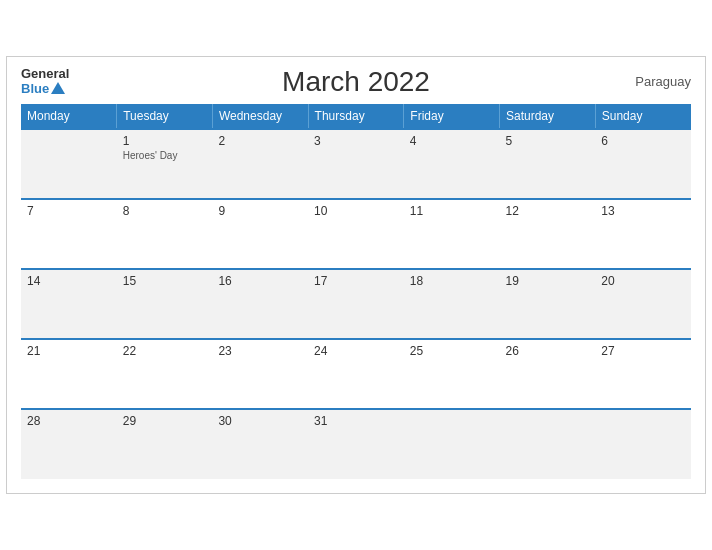 Image resolution: width=712 pixels, height=550 pixels. What do you see at coordinates (165, 281) in the screenshot?
I see `day-number: 15` at bounding box center [165, 281].